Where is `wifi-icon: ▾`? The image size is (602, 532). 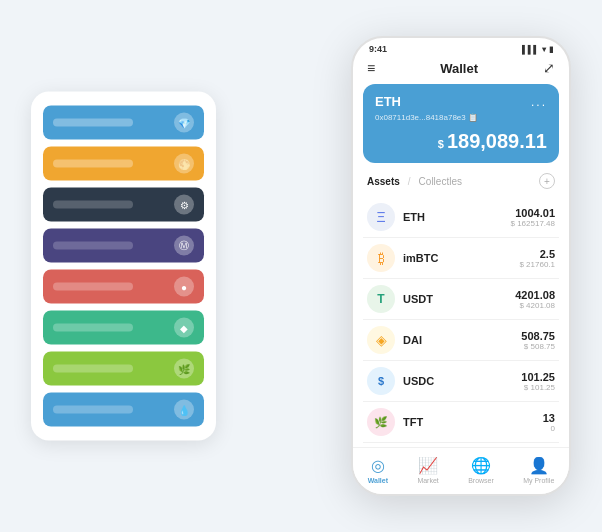
wifi-icon: ▾ is located at coordinates (544, 50).